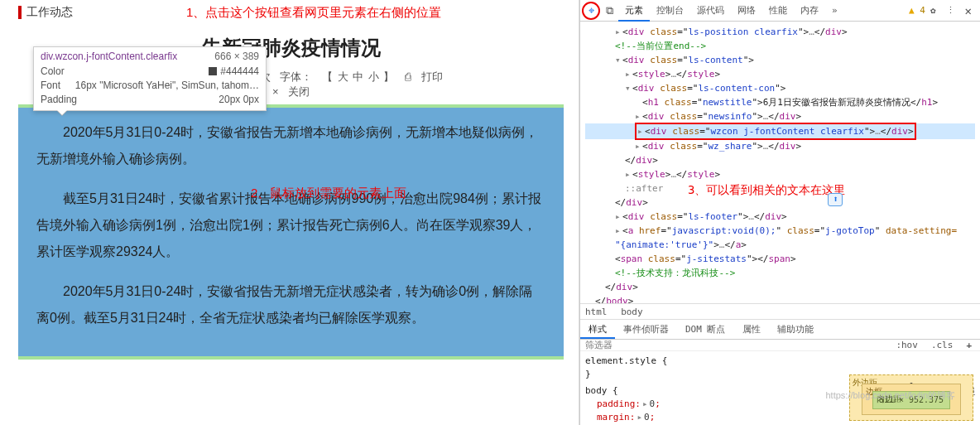 Image resolution: width=980 pixels, height=425 pixels. I want to click on crumb-html: html, so click(596, 312).